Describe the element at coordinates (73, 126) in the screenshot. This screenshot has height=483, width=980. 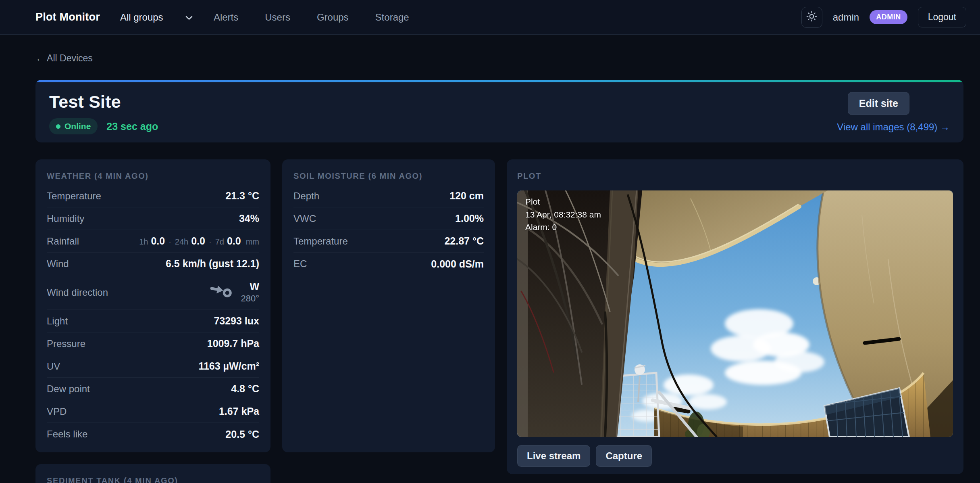
I see `status-badge: Online` at that location.